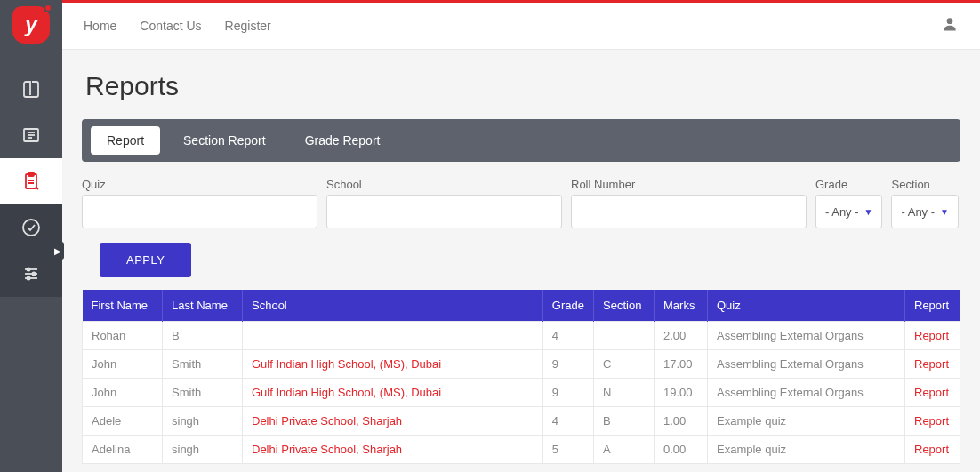 The image size is (980, 472). I want to click on th-school: School, so click(393, 306).